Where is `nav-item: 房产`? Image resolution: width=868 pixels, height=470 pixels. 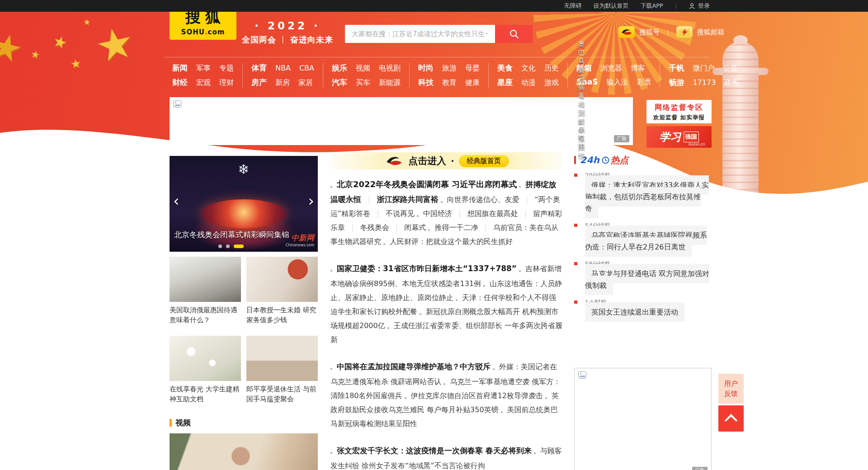 nav-item: 房产 is located at coordinates (259, 82).